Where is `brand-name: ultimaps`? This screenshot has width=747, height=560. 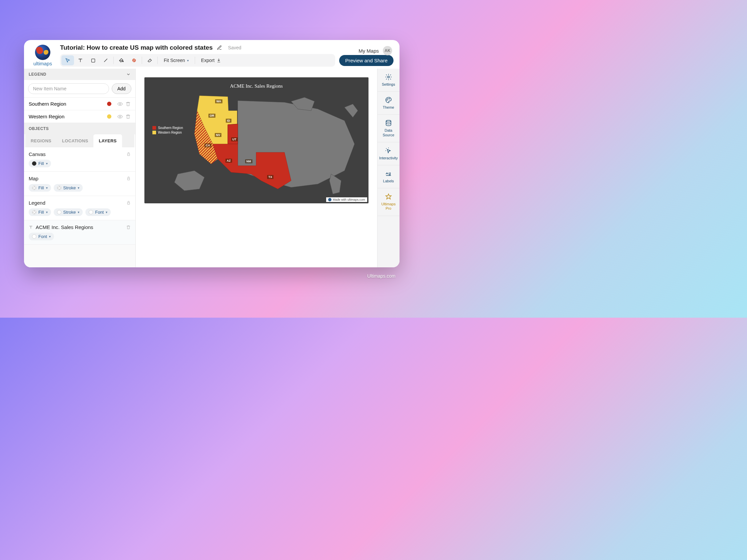 brand-name: ultimaps is located at coordinates (43, 63).